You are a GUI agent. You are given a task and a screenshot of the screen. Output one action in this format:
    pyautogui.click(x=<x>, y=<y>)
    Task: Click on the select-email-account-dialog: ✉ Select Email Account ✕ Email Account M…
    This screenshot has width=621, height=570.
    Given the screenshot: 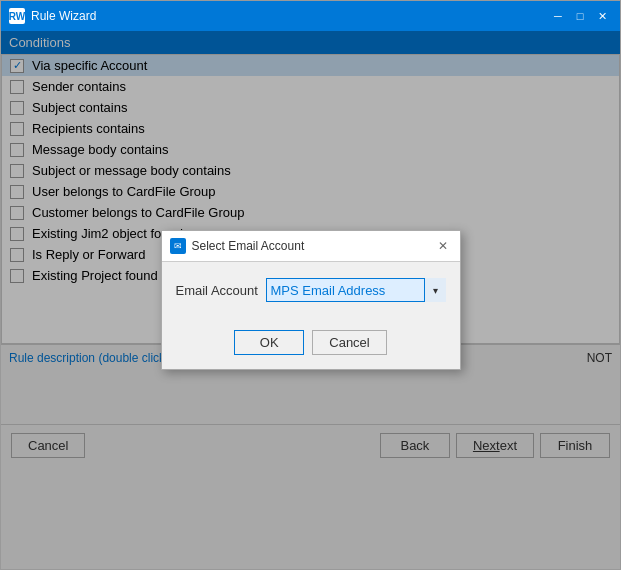 What is the action you would take?
    pyautogui.click(x=311, y=300)
    